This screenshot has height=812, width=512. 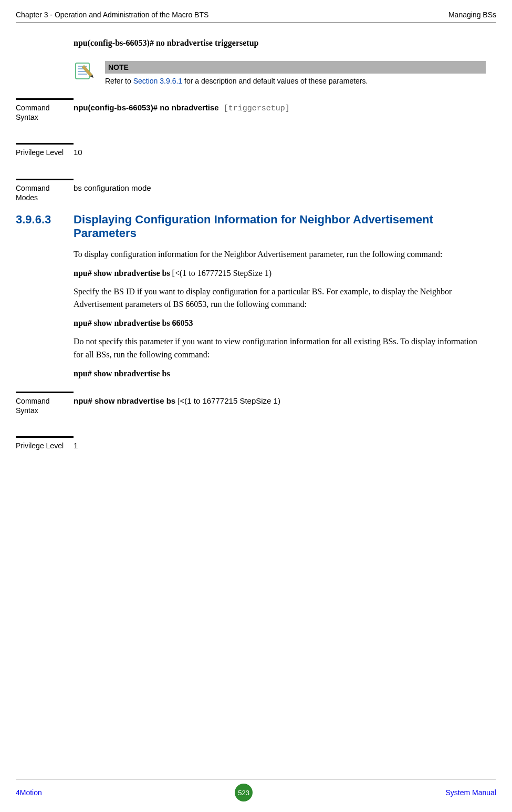 What do you see at coordinates (295, 67) in the screenshot?
I see `note-title: NOTE` at bounding box center [295, 67].